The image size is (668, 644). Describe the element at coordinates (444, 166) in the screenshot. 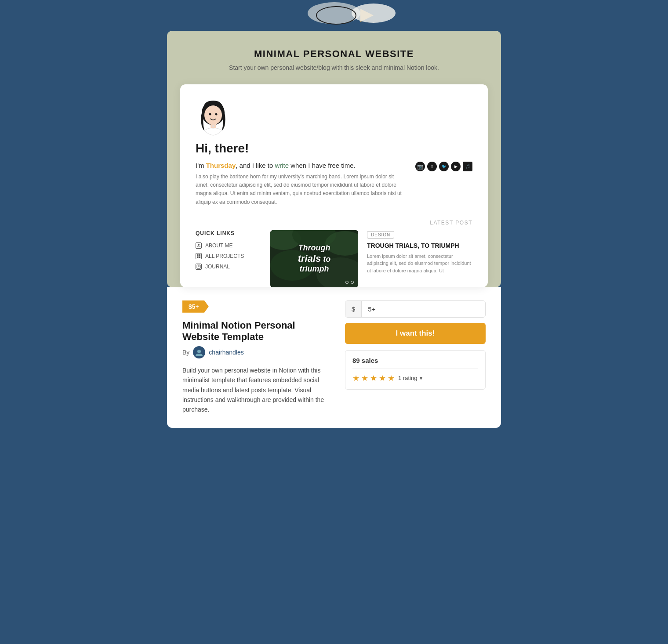

I see `social-icons-group: 📷 f 🐦 ▶ 🎵` at that location.